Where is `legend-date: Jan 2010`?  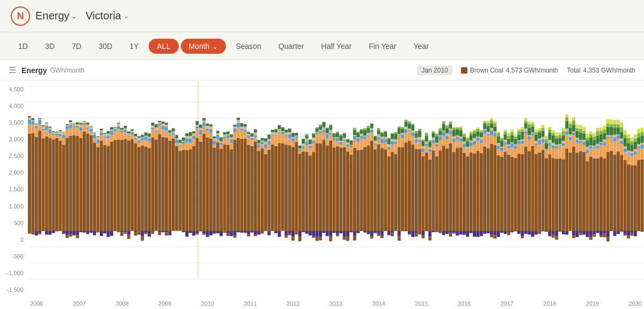
legend-date: Jan 2010 is located at coordinates (435, 70).